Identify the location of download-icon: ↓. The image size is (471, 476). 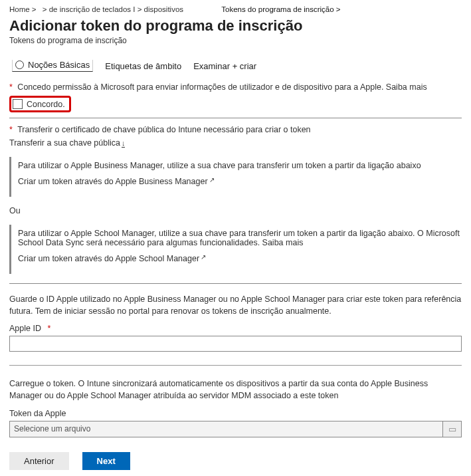
(124, 144).